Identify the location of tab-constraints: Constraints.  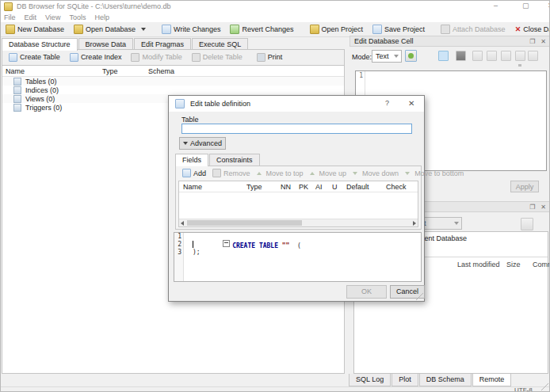
(235, 160).